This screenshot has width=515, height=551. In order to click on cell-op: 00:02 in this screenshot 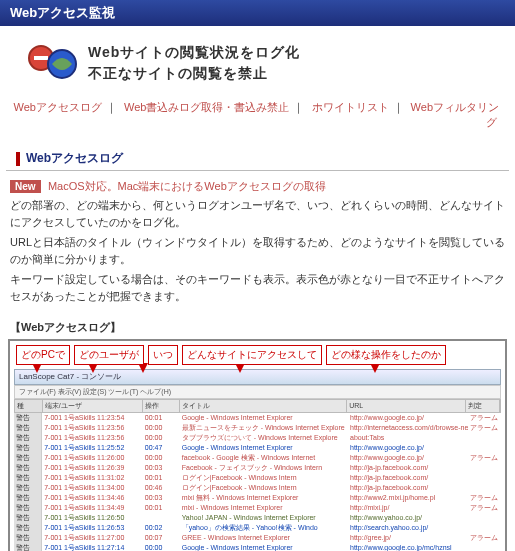, I will do `click(162, 528)`.